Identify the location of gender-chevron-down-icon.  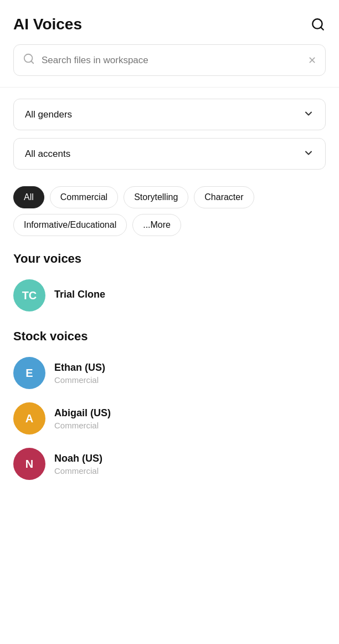
(309, 114).